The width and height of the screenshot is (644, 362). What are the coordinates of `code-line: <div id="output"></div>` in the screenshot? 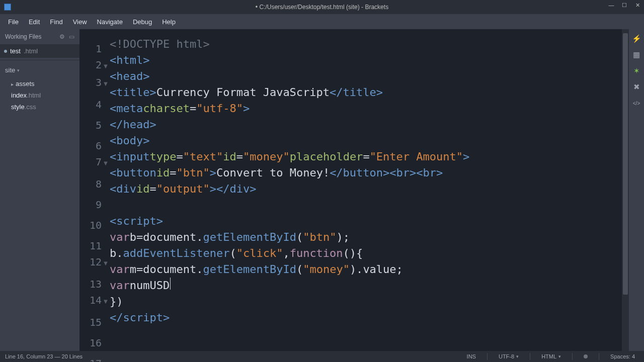 It's located at (369, 189).